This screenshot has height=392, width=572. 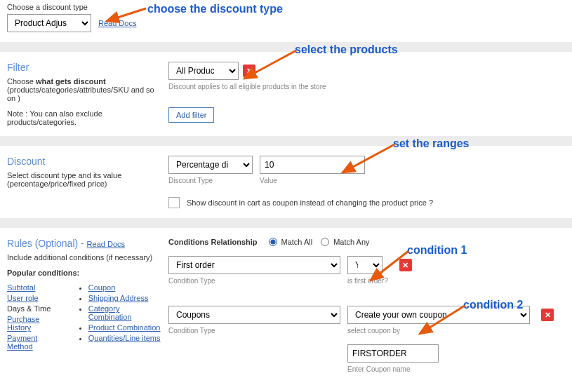 I want to click on popular-condition-link: Coupon, so click(x=102, y=288).